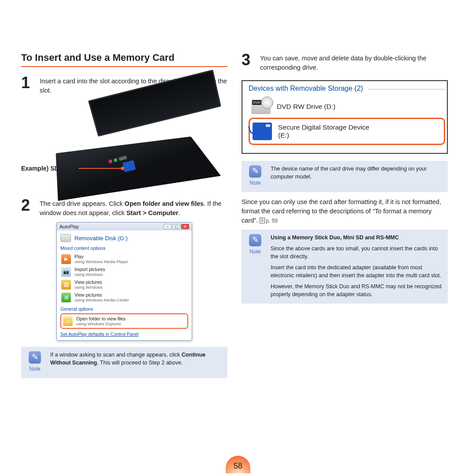  I want to click on step-3: 3 You can save, move and delete data by …, so click(345, 62).